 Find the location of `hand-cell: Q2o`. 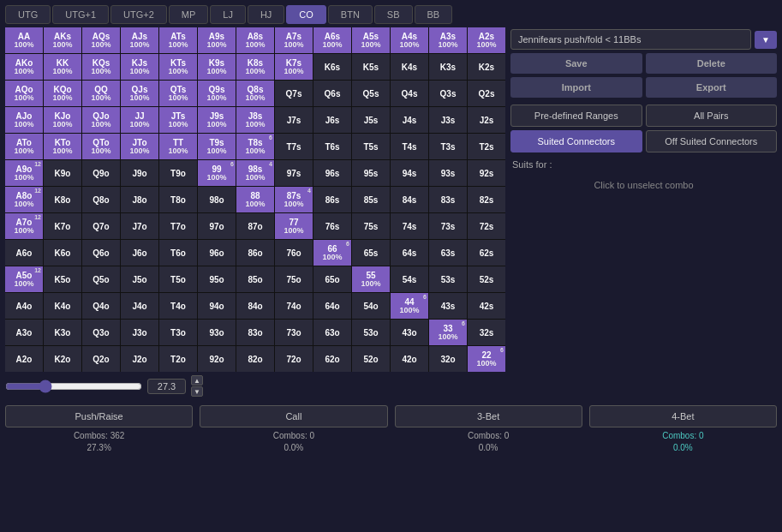

hand-cell: Q2o is located at coordinates (101, 359).